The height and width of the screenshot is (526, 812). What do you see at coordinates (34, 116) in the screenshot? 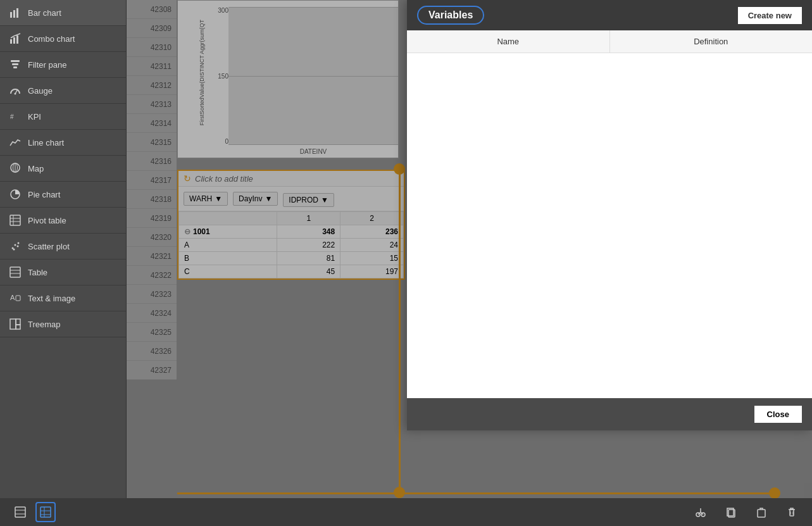
I see `sidebar-item-label-kpi: KPI` at bounding box center [34, 116].